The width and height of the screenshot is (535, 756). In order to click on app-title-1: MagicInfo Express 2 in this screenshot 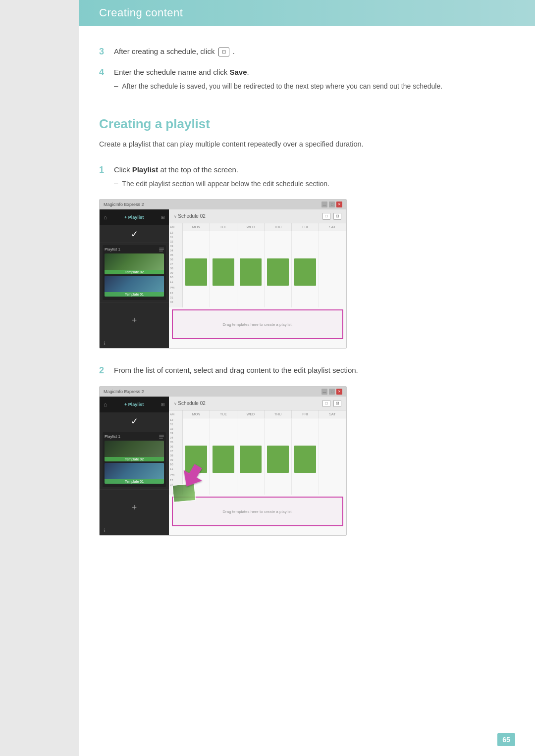, I will do `click(124, 204)`.